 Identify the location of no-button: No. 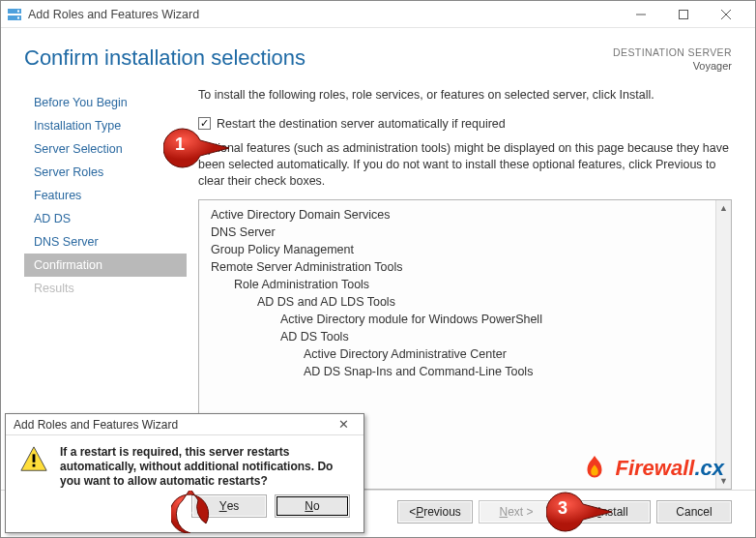
(312, 506).